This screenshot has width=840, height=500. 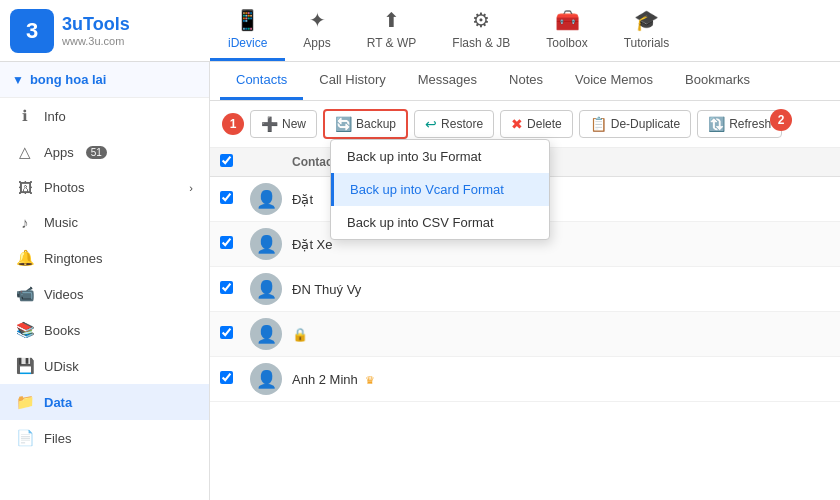 I want to click on logo-name: 3uTools, so click(x=96, y=24).